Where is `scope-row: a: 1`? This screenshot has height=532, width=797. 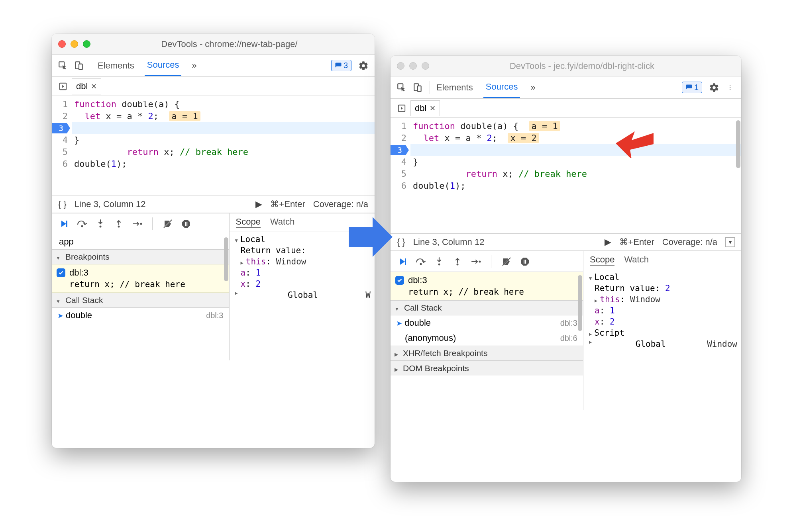
scope-row: a: 1 is located at coordinates (662, 311).